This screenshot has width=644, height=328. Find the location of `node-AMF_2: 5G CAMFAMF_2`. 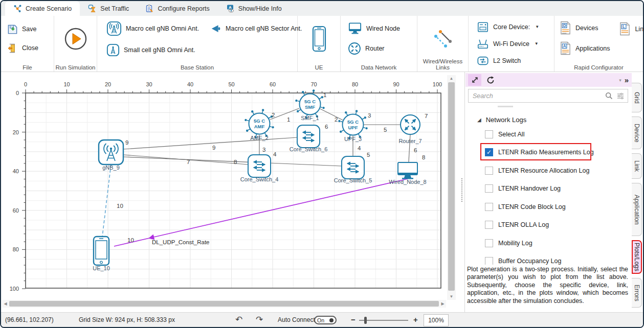

node-AMF_2: 5G CAMFAMF_2 is located at coordinates (259, 125).